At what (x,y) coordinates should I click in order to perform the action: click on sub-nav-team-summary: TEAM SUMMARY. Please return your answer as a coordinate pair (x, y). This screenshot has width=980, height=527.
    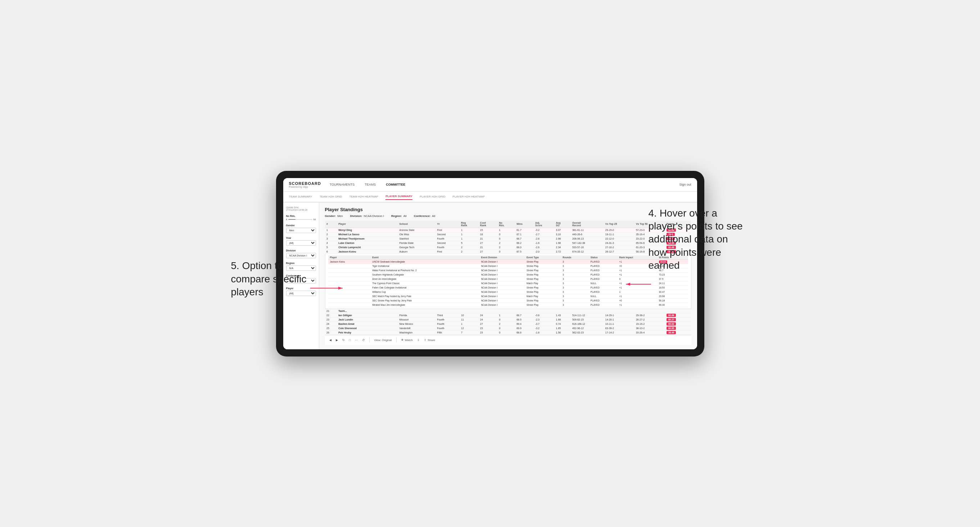
    Looking at the image, I should click on (301, 197).